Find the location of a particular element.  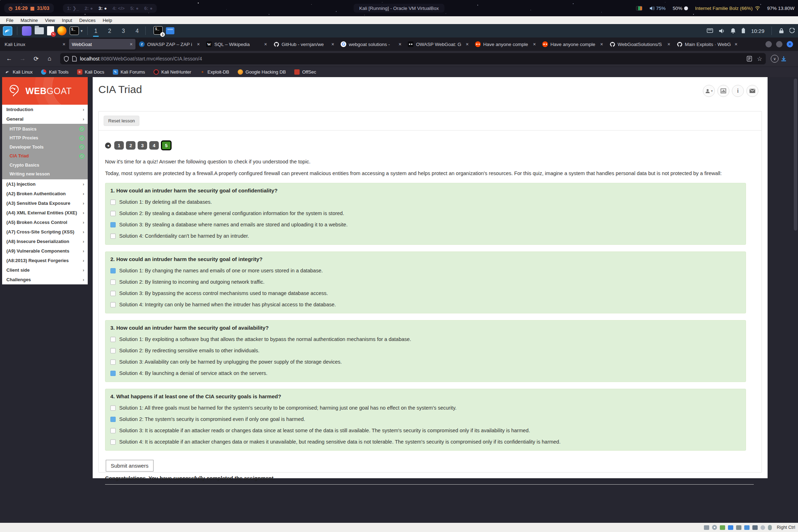

pager-back-button: ◄ is located at coordinates (108, 146).